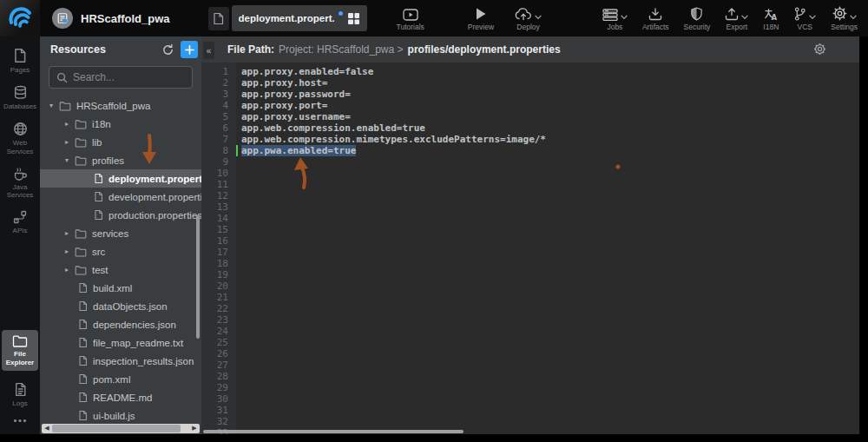  What do you see at coordinates (805, 18) in the screenshot?
I see `topbar-action-vcs: VCS` at bounding box center [805, 18].